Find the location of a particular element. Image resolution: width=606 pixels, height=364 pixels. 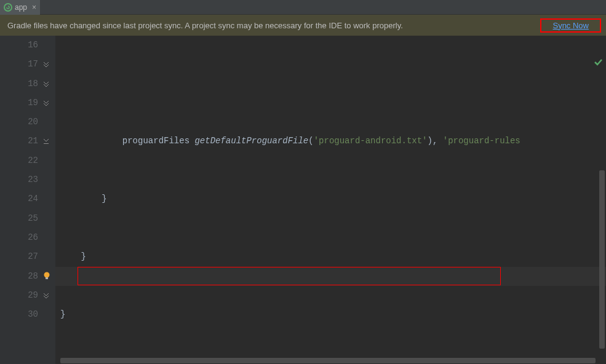

line-number: 24 is located at coordinates (19, 199).